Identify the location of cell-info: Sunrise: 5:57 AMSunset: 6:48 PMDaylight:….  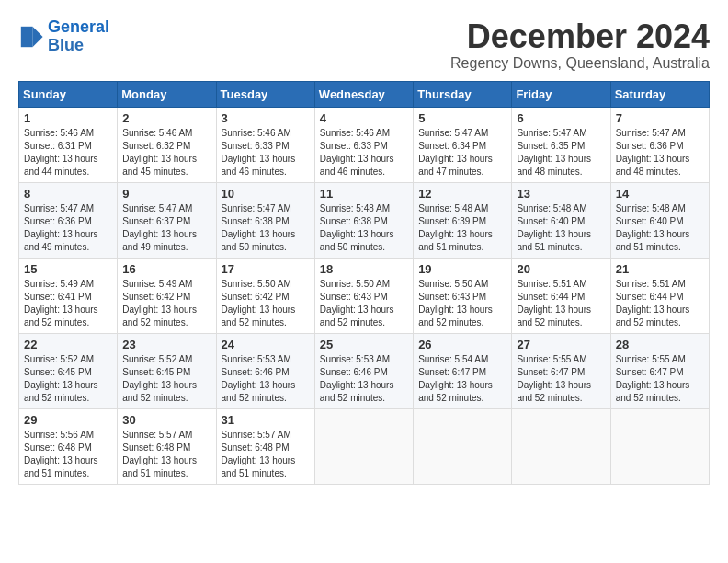
(166, 454).